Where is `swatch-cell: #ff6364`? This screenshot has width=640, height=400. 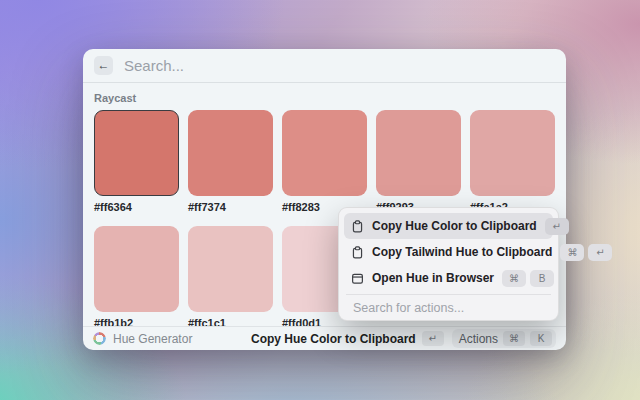 swatch-cell: #ff6364 is located at coordinates (136, 162).